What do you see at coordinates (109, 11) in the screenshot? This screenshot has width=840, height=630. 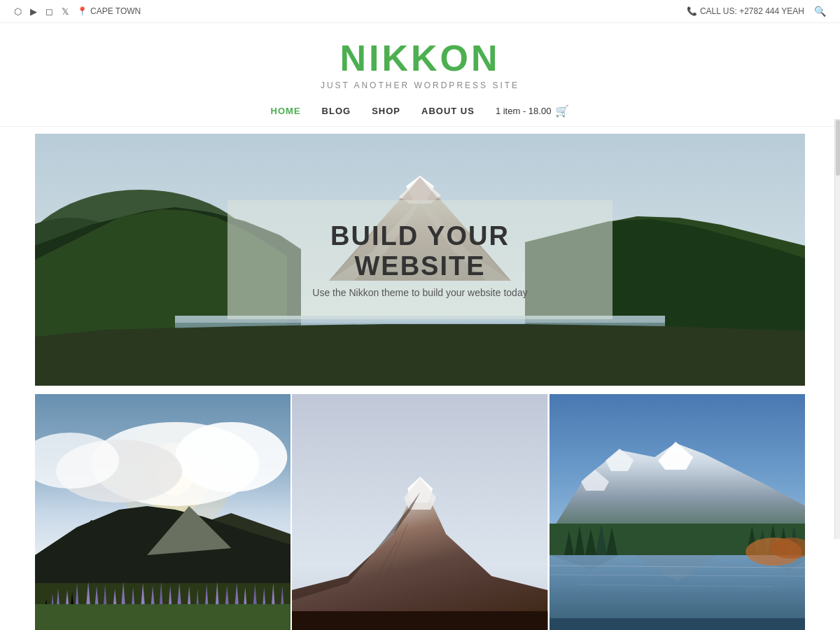 I see `location-label: 📍 CAPE TOWN` at bounding box center [109, 11].